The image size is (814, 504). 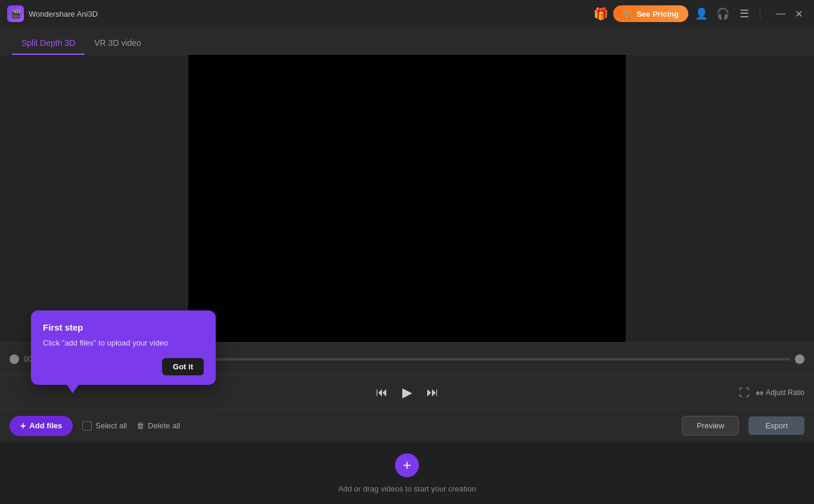 I want to click on user-button: 👤, so click(x=701, y=14).